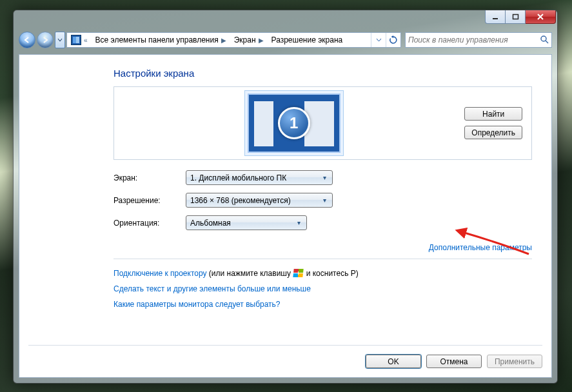 The image size is (572, 392). What do you see at coordinates (322, 123) in the screenshot?
I see `display-preview: 1 Найти Определить` at bounding box center [322, 123].